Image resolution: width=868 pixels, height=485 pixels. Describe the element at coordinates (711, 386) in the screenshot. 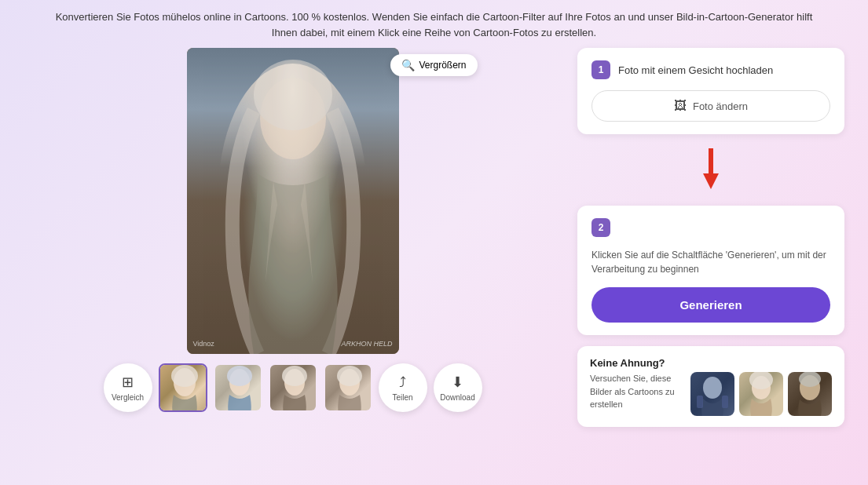

I see `suggestion-card: Keine Ahnung? Versuchen Sie, diese Bilde…` at that location.